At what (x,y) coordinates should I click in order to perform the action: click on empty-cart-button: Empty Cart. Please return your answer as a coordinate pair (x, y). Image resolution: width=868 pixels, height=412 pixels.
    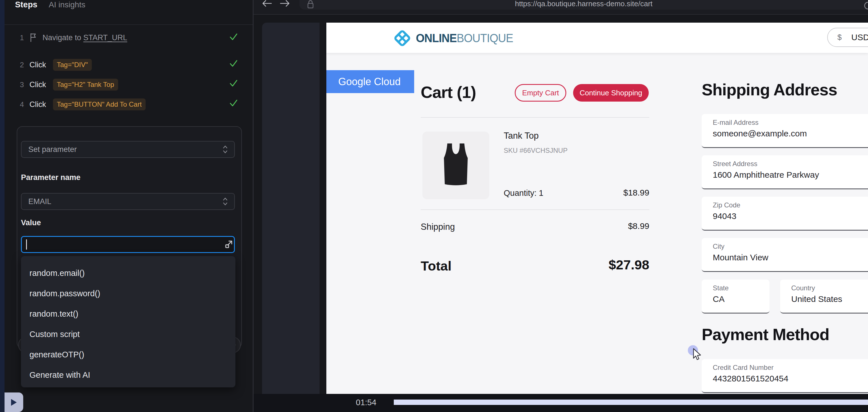
    Looking at the image, I should click on (540, 93).